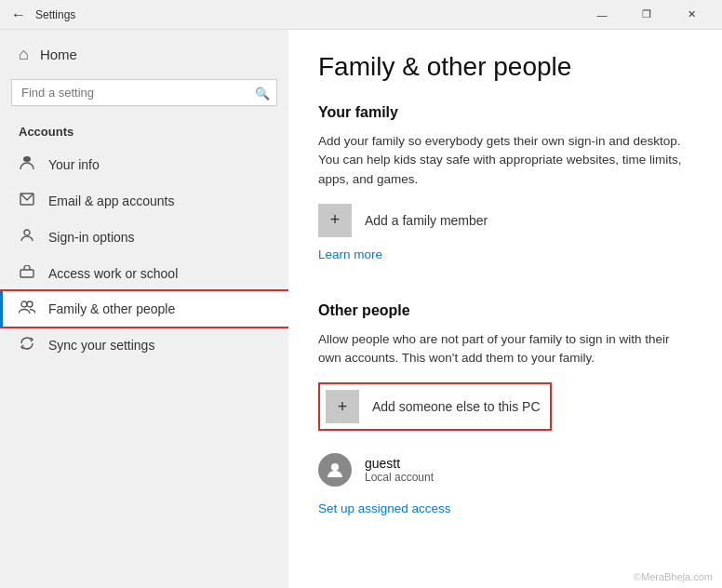  I want to click on minimize-button: —, so click(602, 15).